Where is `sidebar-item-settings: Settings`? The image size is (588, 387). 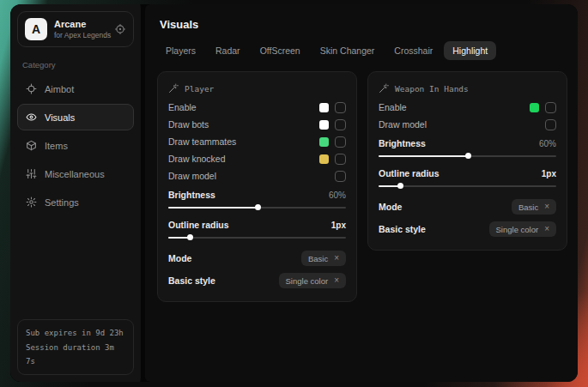 sidebar-item-settings: Settings is located at coordinates (76, 203).